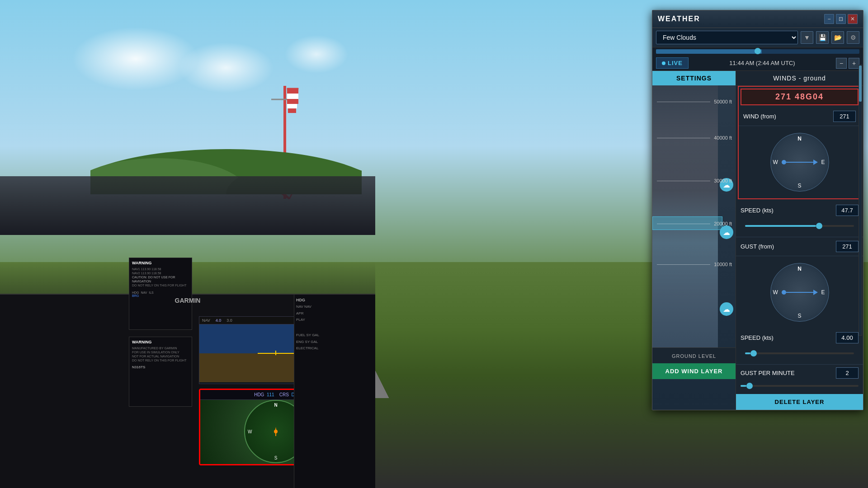  Describe the element at coordinates (723, 102) in the screenshot. I see `altitude-label-50000: 50000 ft` at that location.